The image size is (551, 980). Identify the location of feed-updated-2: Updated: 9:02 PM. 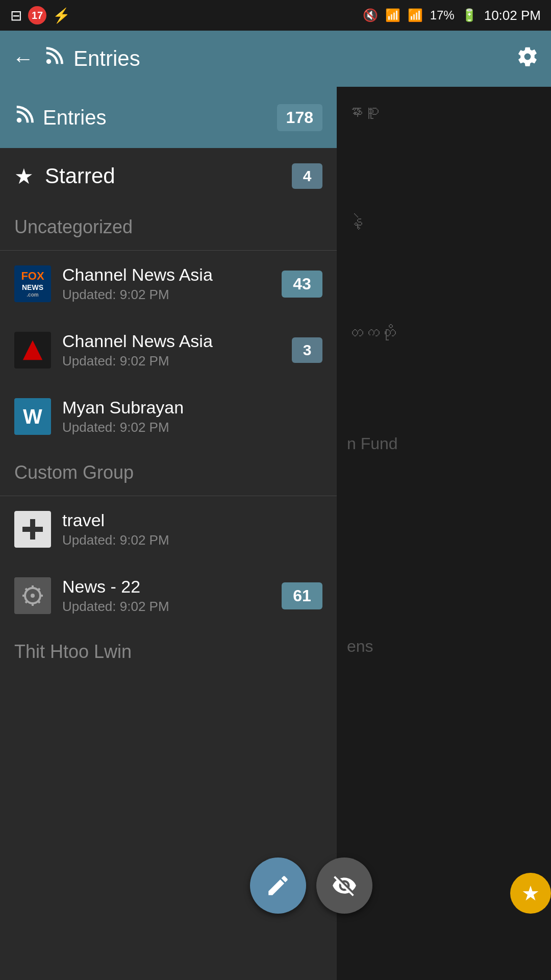
(138, 361).